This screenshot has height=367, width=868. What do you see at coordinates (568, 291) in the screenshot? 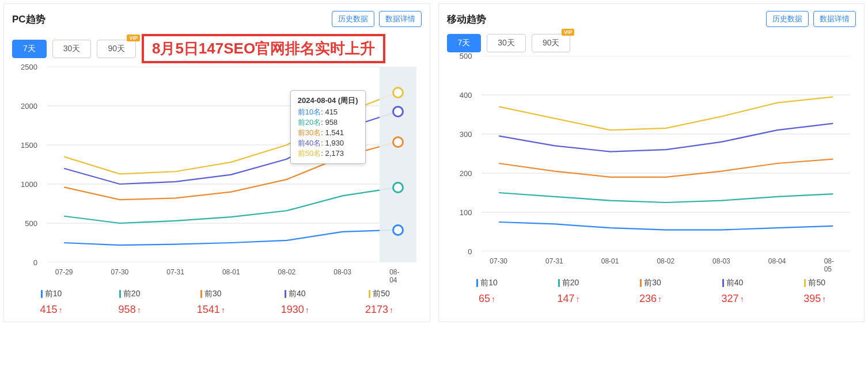
I see `legend-item: 前20 147↑` at bounding box center [568, 291].